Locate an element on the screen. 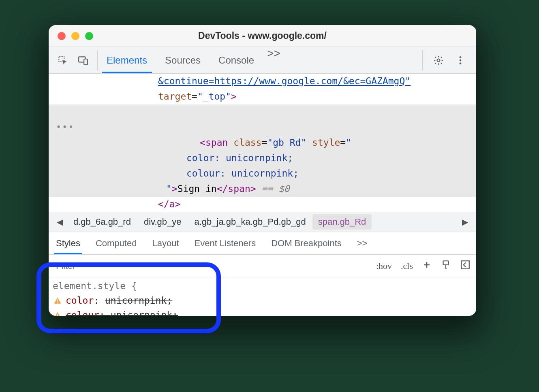  styles-pane: element.style { color: unicornpink; colo… is located at coordinates (263, 296).